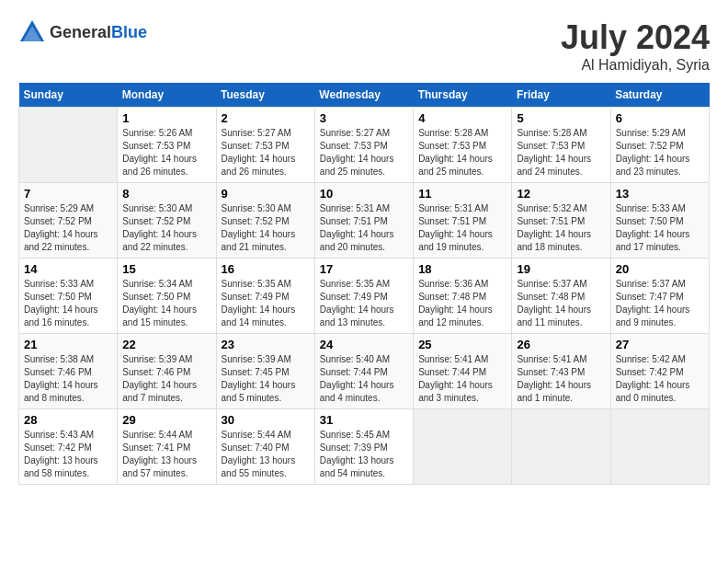 Image resolution: width=728 pixels, height=563 pixels. I want to click on logo-text-blue: Blue, so click(129, 32).